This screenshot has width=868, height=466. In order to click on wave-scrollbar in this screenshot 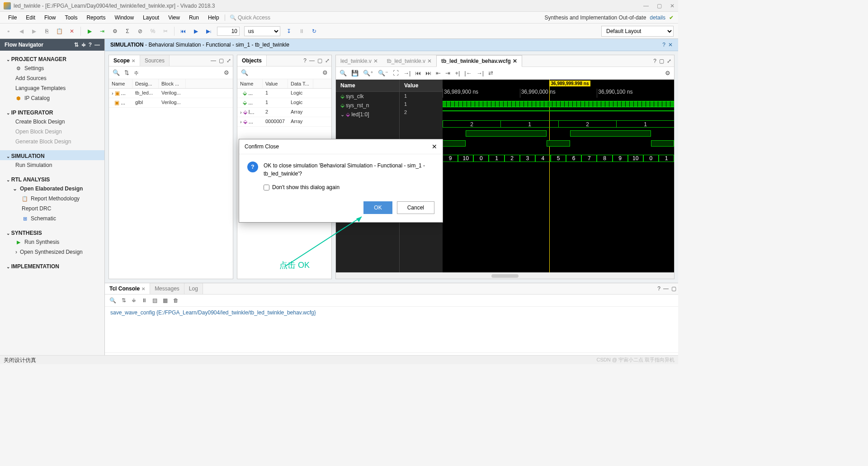, I will do `click(505, 276)`.